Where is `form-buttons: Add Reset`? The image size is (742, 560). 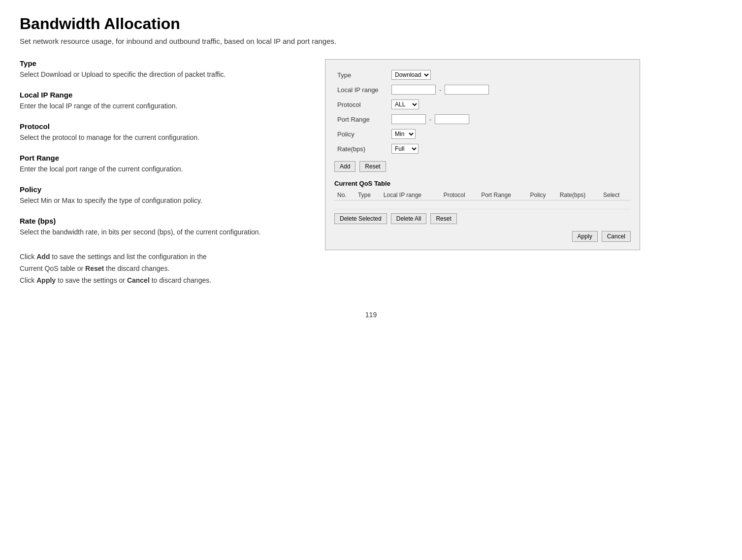 form-buttons: Add Reset is located at coordinates (483, 166).